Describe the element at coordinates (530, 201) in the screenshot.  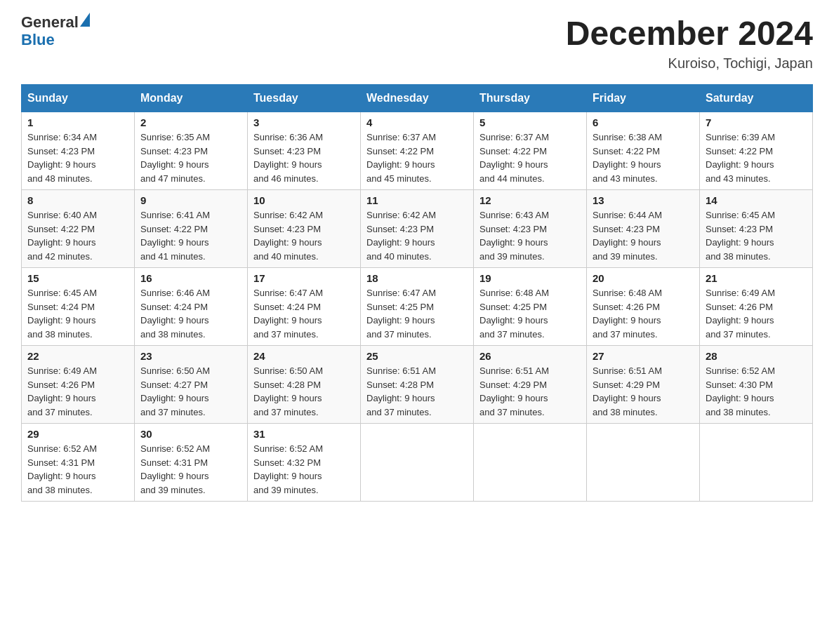
I see `day-number: 12` at that location.